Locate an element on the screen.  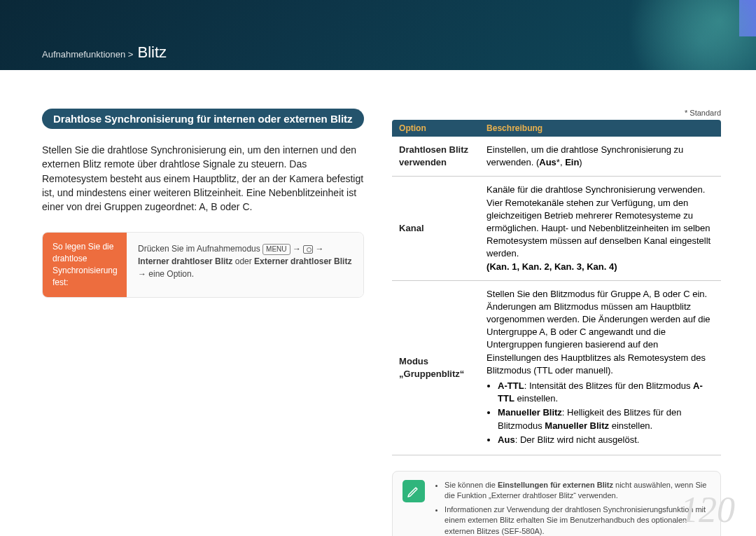
page-number: 120 is located at coordinates (708, 510).